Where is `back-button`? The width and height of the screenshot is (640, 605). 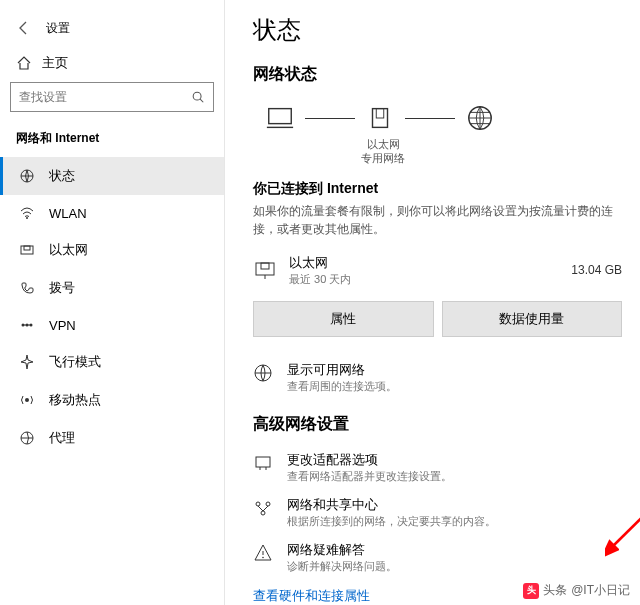 back-button is located at coordinates (24, 28).